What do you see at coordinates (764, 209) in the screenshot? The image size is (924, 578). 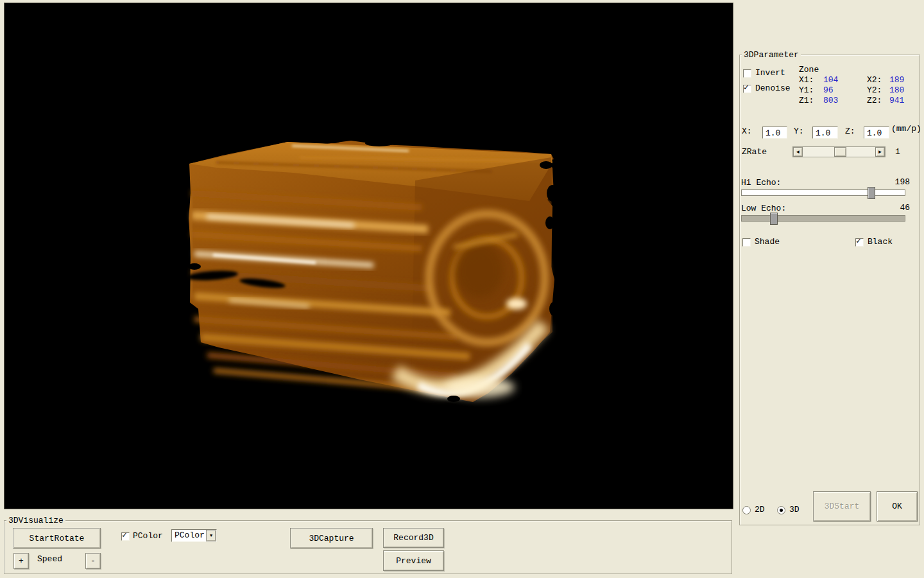 I see `low-echo-label: Low Echo:` at bounding box center [764, 209].